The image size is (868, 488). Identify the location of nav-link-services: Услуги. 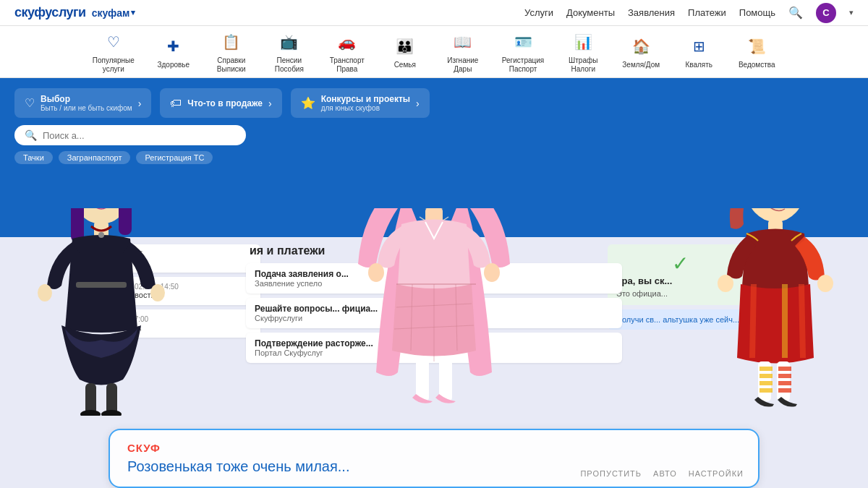
(539, 13).